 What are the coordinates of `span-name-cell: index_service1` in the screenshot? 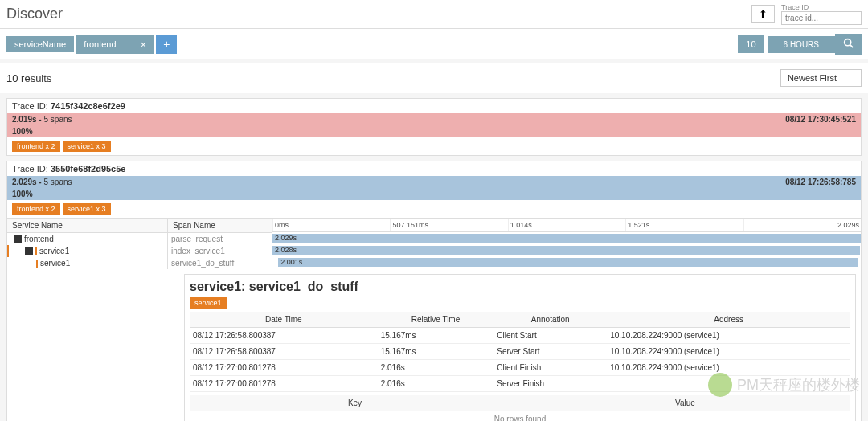 It's located at (220, 251).